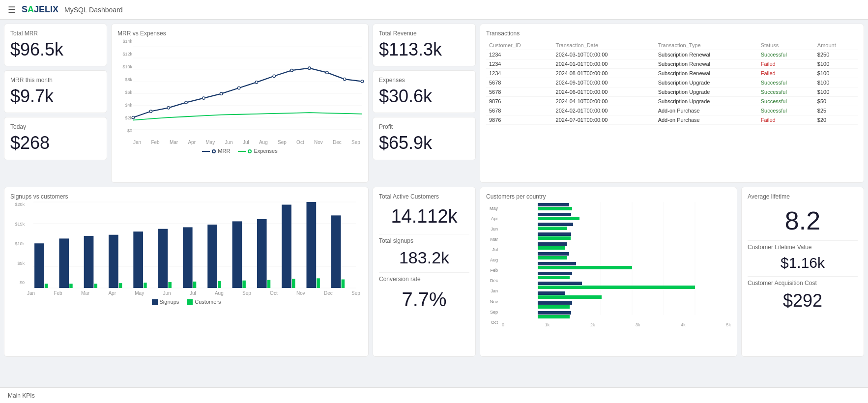  What do you see at coordinates (56, 49) in the screenshot?
I see `total-mrr-value: $96.5k` at bounding box center [56, 49].